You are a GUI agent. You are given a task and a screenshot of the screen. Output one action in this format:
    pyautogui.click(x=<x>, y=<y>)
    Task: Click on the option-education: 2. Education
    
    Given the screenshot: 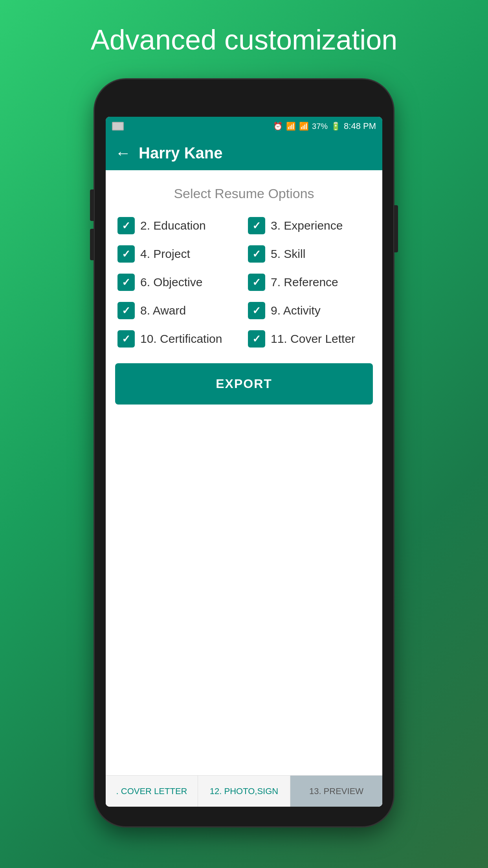 What is the action you would take?
    pyautogui.click(x=179, y=226)
    